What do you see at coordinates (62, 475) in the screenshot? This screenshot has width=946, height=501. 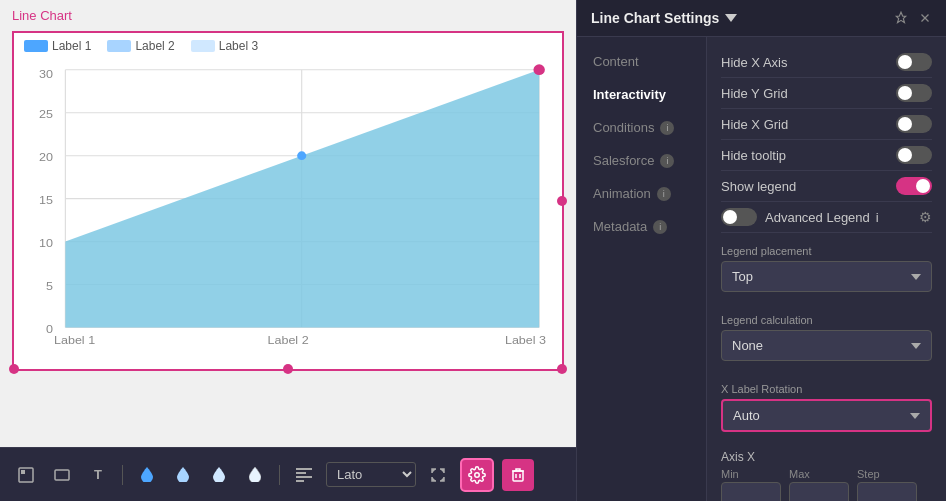 I see `text-tool-icon` at bounding box center [62, 475].